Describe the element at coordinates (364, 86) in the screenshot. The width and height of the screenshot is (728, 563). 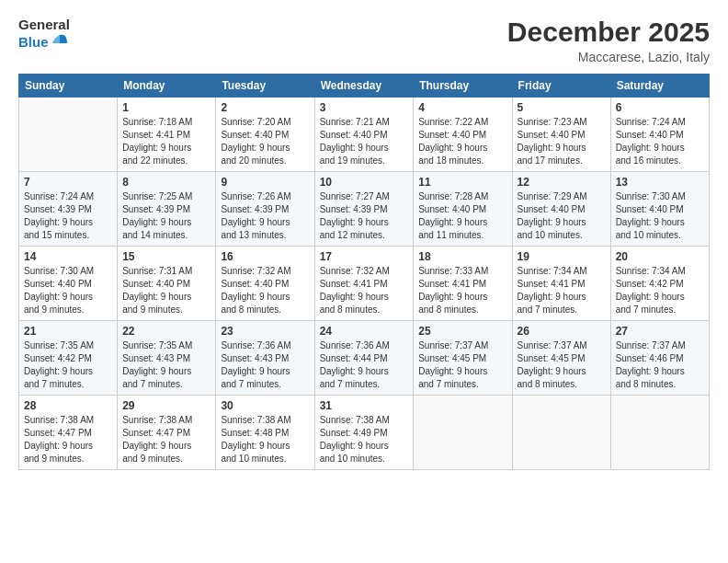
I see `calendar-header-row: Sunday Monday Tuesday Wednesday Thursday…` at that location.